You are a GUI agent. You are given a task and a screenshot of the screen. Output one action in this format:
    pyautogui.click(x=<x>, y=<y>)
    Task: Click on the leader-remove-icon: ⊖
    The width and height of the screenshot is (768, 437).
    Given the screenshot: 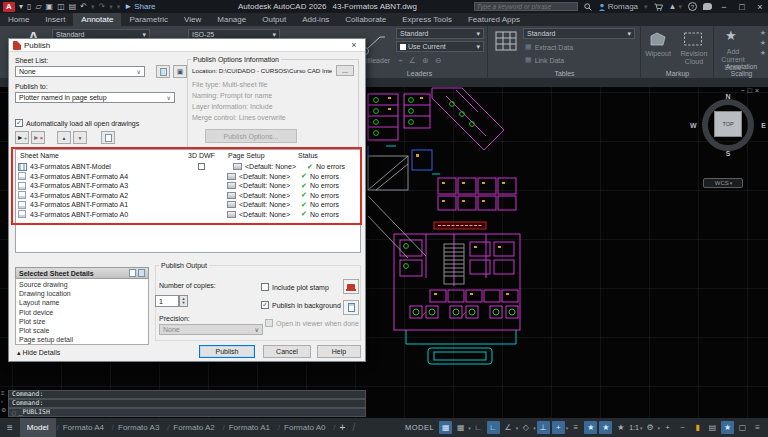 What is the action you would take?
    pyautogui.click(x=438, y=60)
    